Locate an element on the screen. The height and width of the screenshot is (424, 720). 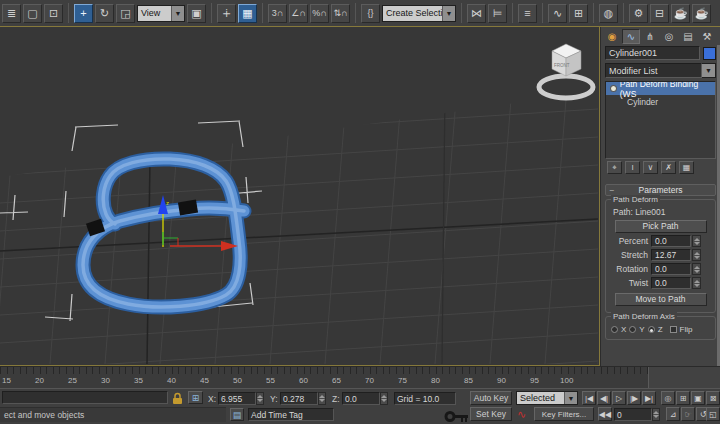
align-button: ⊨ is located at coordinates (498, 14).